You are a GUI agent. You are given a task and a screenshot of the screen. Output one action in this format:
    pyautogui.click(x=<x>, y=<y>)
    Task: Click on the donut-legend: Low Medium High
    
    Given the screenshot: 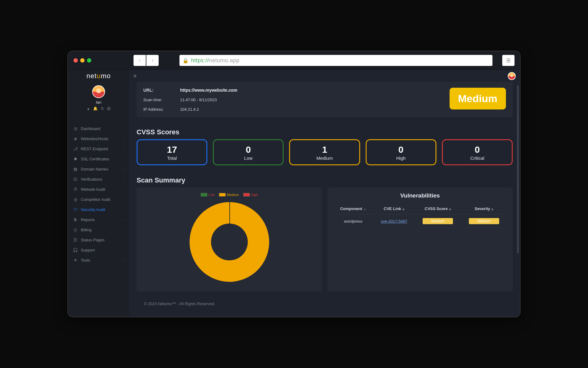 What is the action you would take?
    pyautogui.click(x=229, y=195)
    